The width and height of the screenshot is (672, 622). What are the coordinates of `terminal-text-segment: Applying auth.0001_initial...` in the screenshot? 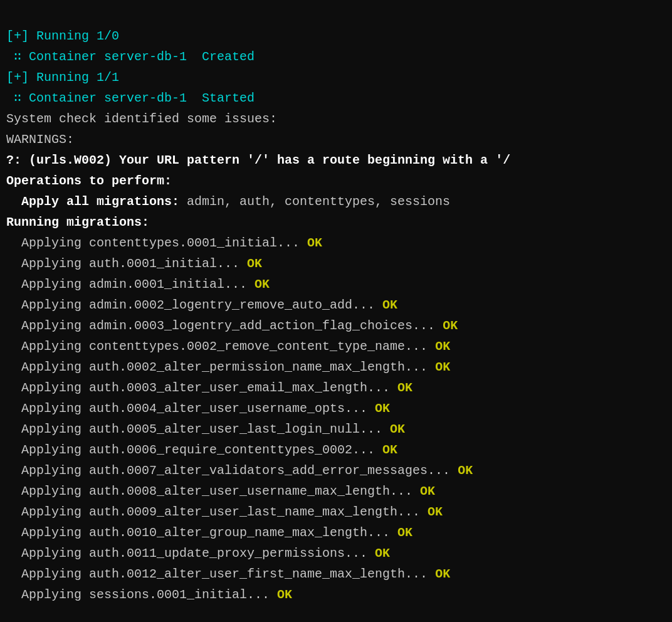 It's located at (127, 263).